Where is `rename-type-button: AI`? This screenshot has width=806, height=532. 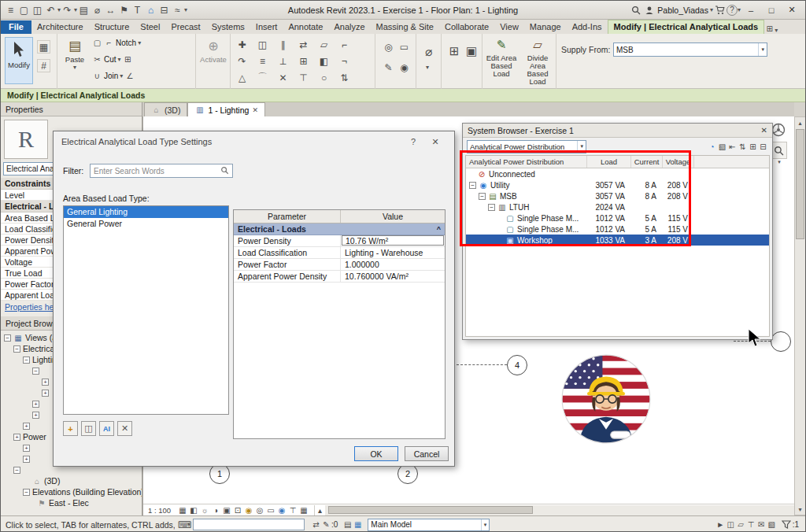 rename-type-button: AI is located at coordinates (107, 428).